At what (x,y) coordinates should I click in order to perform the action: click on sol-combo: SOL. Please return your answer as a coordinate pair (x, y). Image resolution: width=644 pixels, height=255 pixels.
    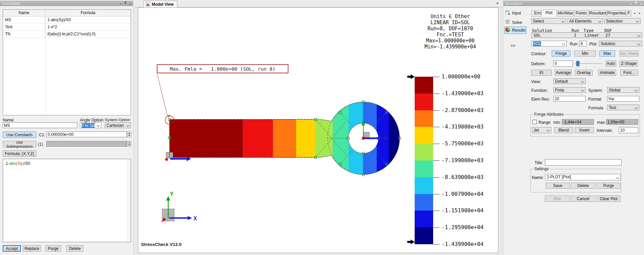
    Looking at the image, I should click on (549, 44).